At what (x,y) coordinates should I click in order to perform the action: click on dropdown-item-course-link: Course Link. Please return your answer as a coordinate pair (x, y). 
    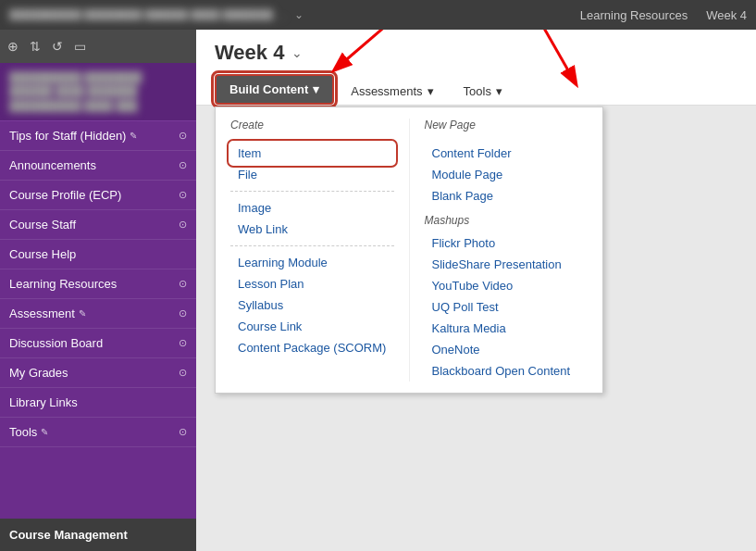
    Looking at the image, I should click on (313, 326).